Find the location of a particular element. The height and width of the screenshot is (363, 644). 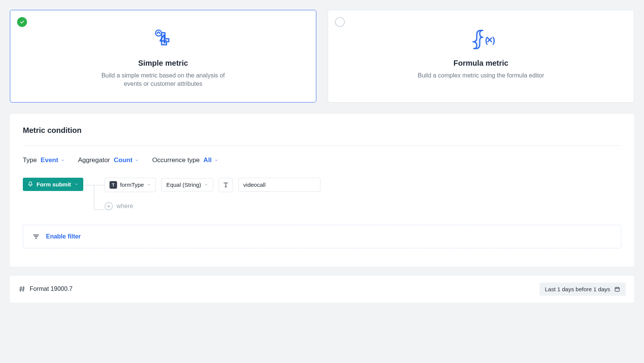

hash-icon is located at coordinates (22, 289).